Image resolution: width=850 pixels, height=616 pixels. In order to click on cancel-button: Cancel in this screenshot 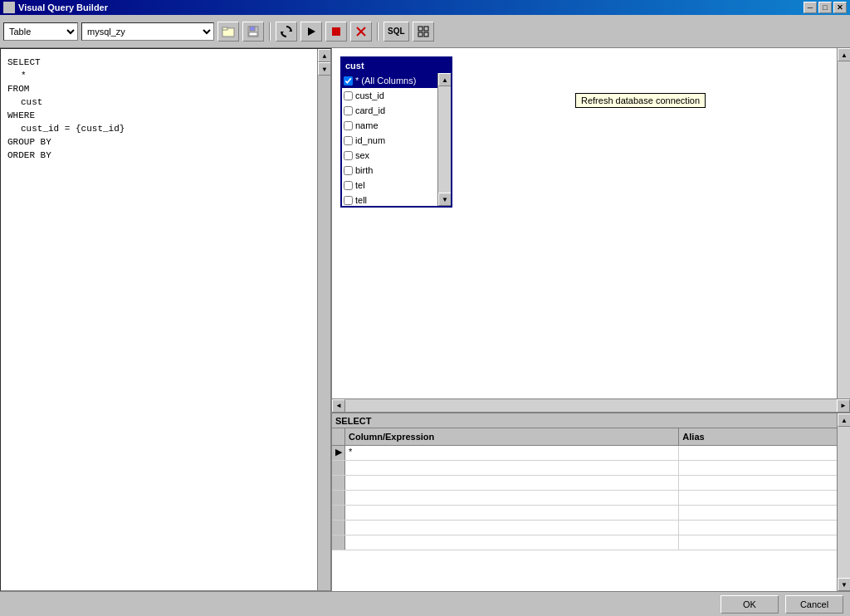, I will do `click(814, 604)`.